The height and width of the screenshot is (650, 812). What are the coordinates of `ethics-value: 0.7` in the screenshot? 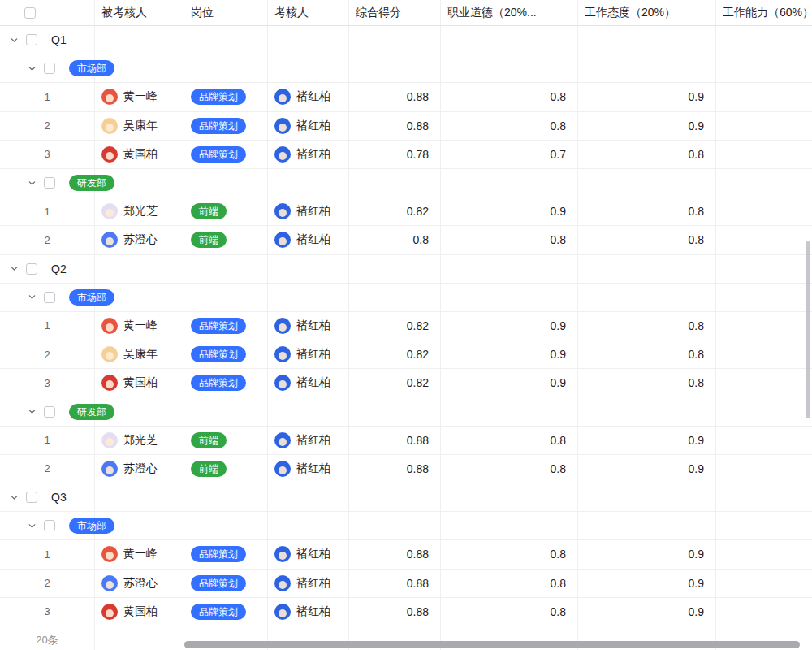 It's located at (559, 154).